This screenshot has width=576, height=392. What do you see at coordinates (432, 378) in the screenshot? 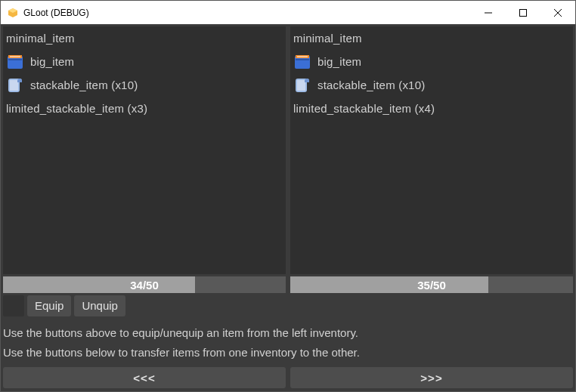
I see `transfer-right-button: >>>` at bounding box center [432, 378].